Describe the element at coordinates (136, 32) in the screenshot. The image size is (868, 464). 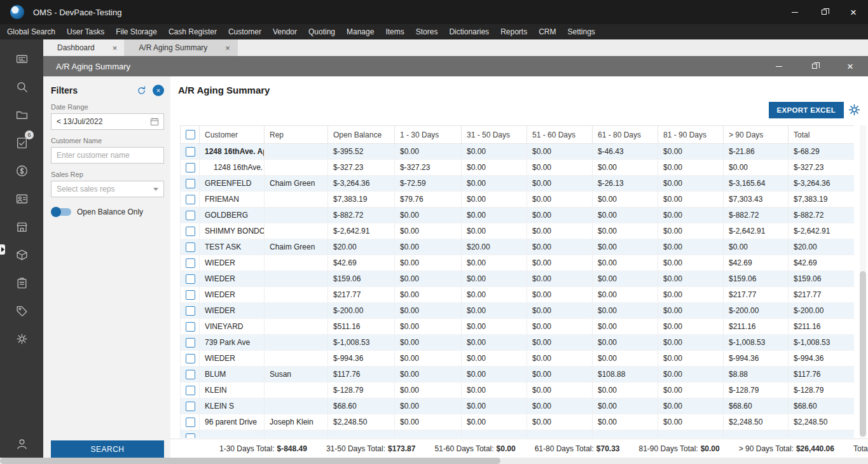
I see `menu-item-file-storage: File Storage` at that location.